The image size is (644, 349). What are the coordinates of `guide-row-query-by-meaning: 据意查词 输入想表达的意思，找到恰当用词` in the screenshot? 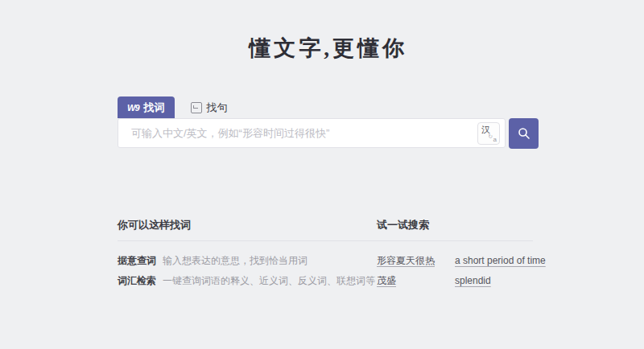 It's located at (246, 261).